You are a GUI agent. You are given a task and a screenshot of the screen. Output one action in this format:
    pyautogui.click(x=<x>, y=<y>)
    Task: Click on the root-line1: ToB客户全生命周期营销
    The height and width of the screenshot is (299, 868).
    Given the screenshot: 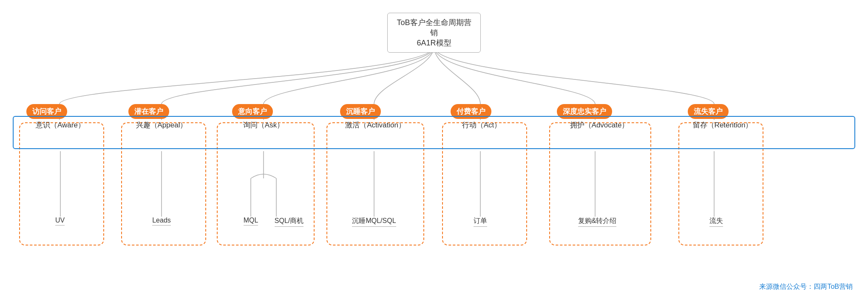 What is the action you would take?
    pyautogui.click(x=434, y=28)
    